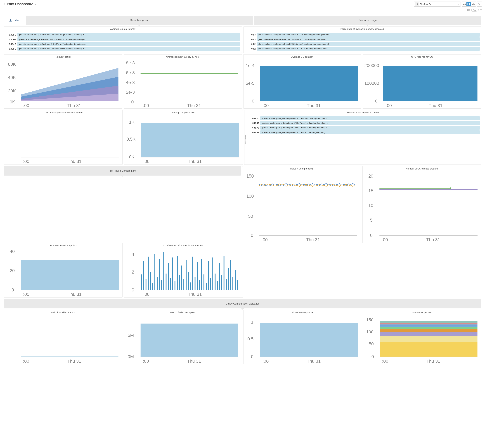  What do you see at coordinates (481, 10) in the screenshot?
I see `monitor-icon: 🖵` at bounding box center [481, 10].